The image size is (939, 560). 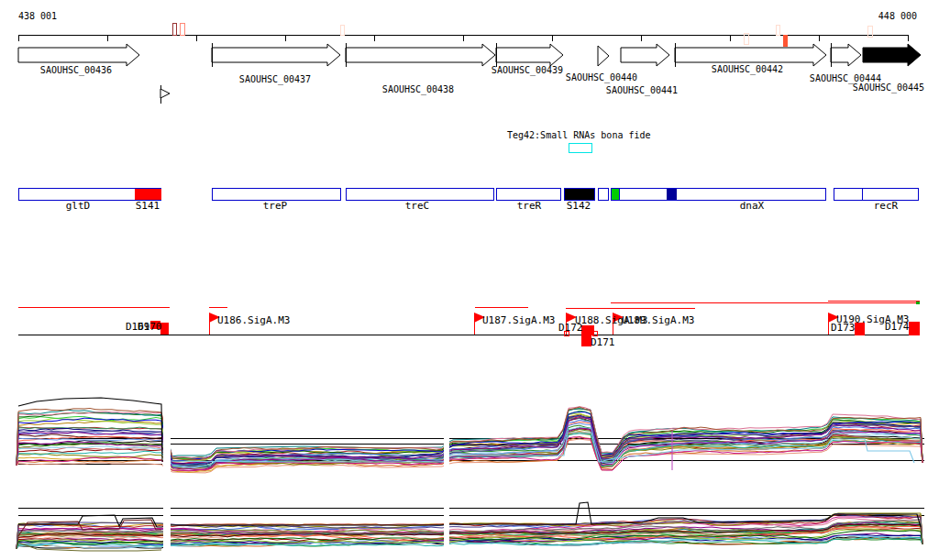 What do you see at coordinates (886, 205) in the screenshot?
I see `gene-box-label: recR` at bounding box center [886, 205].